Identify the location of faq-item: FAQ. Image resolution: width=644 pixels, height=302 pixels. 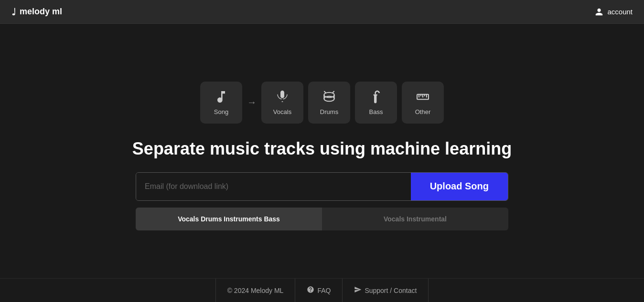
(319, 290).